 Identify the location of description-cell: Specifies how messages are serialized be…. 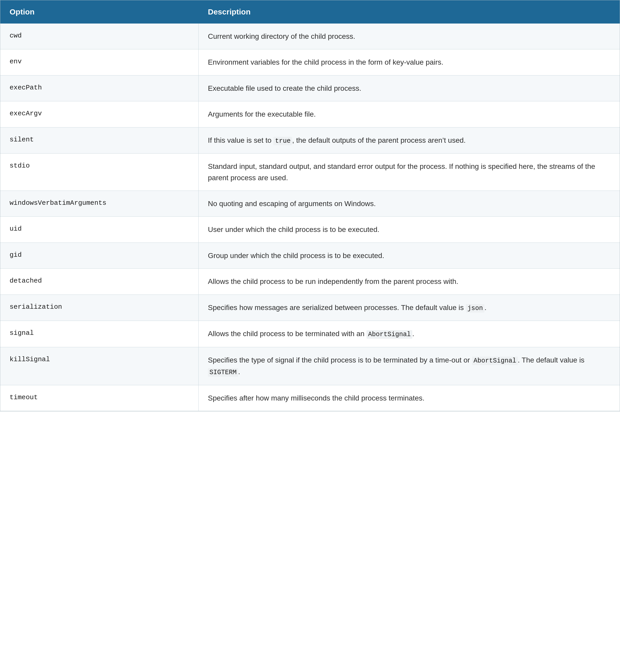
(409, 308).